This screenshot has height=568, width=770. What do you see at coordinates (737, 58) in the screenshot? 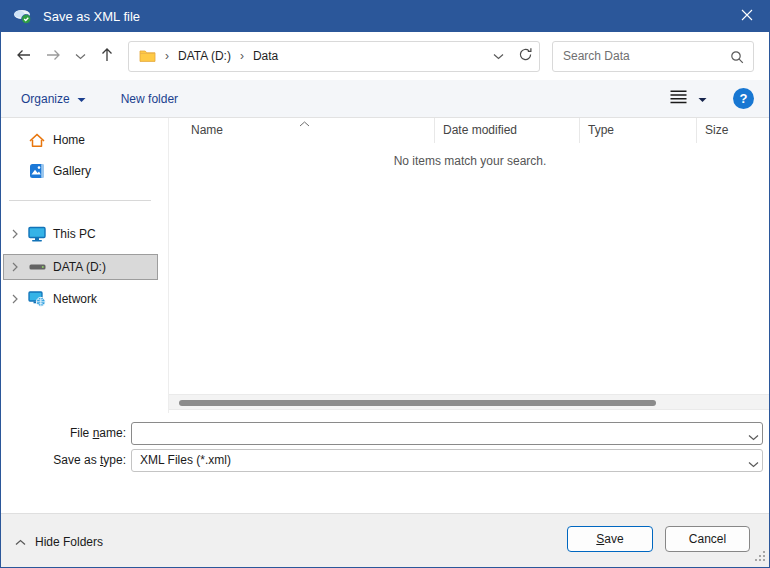
I see `search-icon` at bounding box center [737, 58].